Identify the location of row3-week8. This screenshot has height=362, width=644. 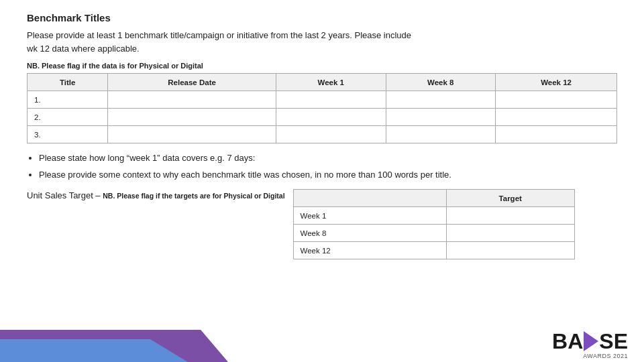
(441, 135).